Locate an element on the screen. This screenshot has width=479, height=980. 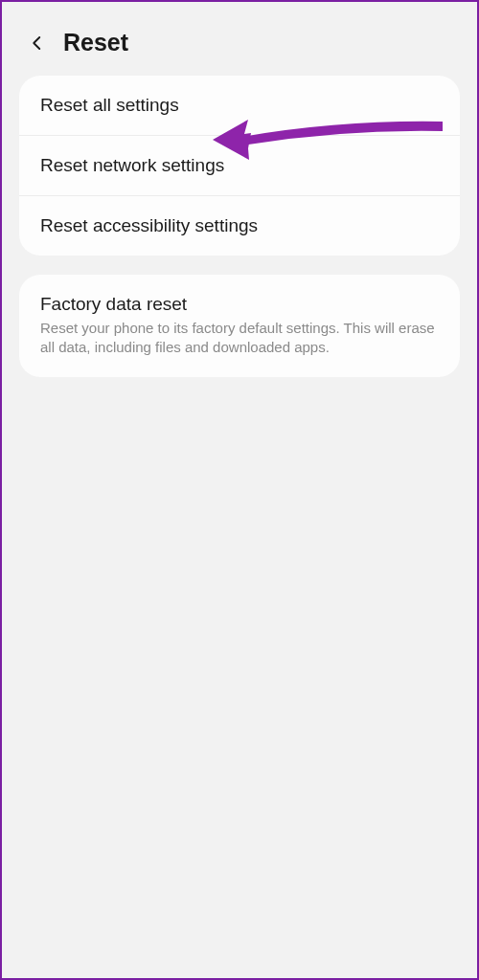
list-item-label: Reset network settings is located at coordinates (240, 166).